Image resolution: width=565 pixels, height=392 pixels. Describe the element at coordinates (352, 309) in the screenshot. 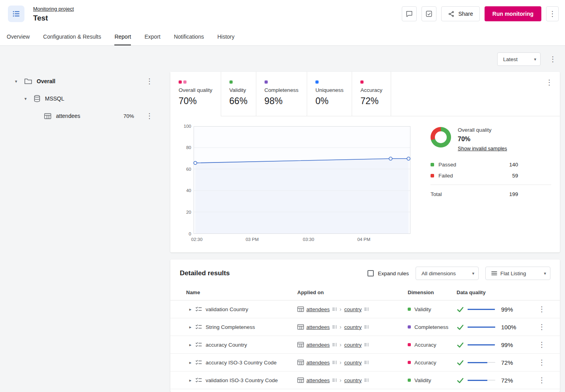

I see `applied-on-cell: attendees › country` at that location.